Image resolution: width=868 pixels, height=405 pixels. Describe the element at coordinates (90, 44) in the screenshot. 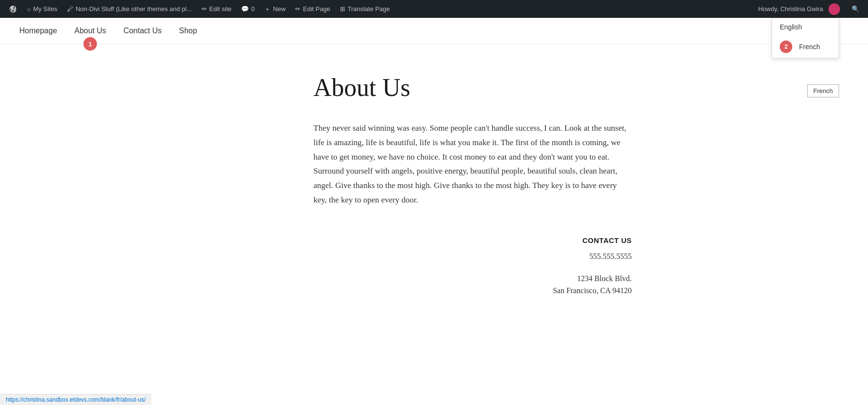

I see `nav-badge-1: 1` at that location.